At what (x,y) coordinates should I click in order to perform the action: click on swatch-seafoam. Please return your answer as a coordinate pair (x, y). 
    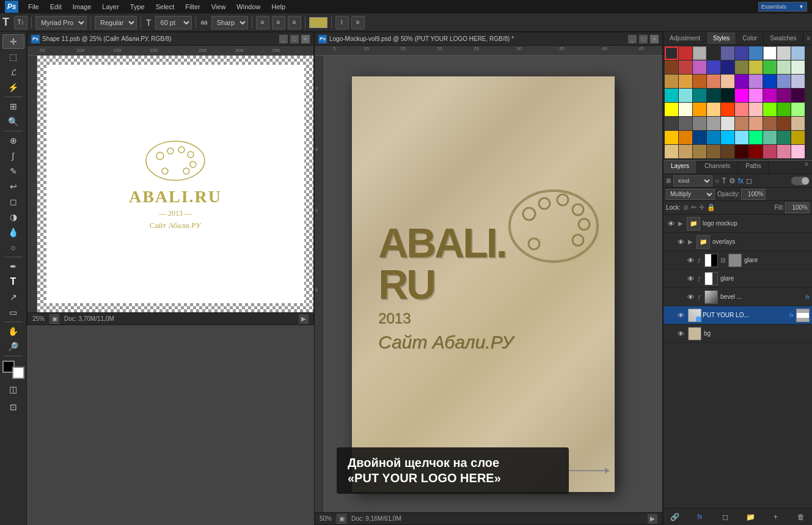
    Looking at the image, I should click on (770, 138).